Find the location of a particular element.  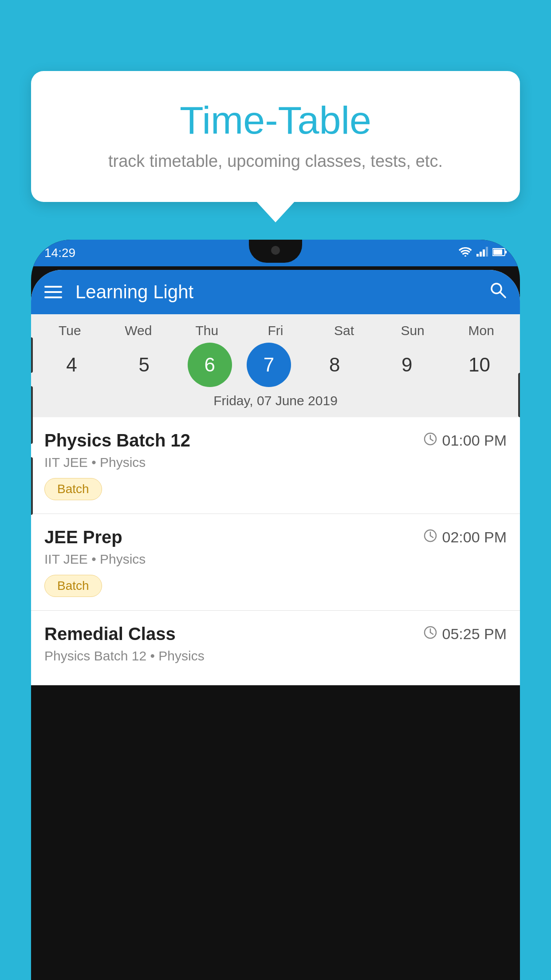

speech-bubble: Time-Table track timetable, upcoming cla… is located at coordinates (276, 137).